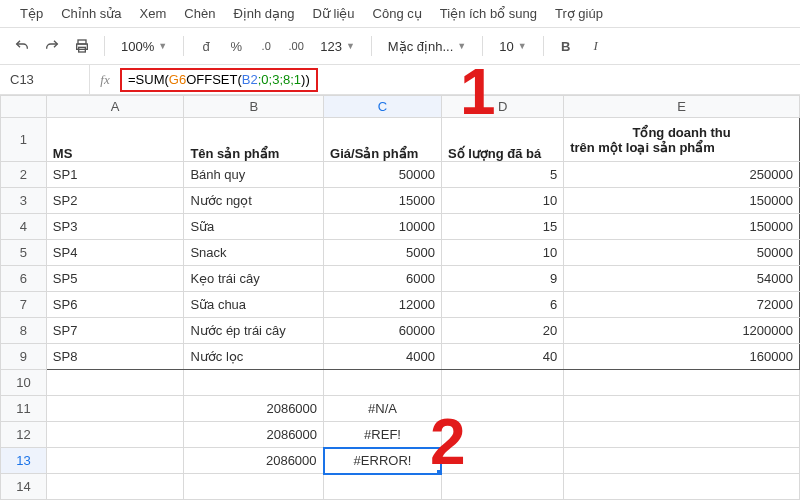  What do you see at coordinates (144, 46) in the screenshot?
I see `zoom-dropdown: 100%▼` at bounding box center [144, 46].